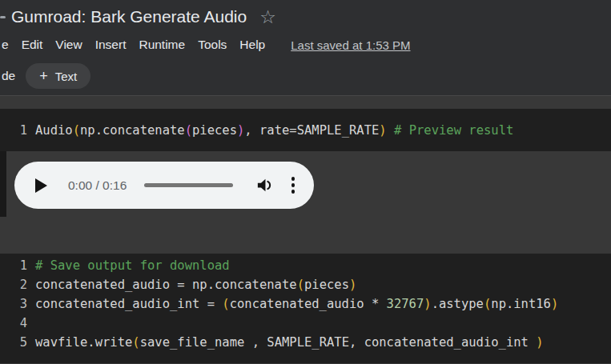 This screenshot has width=611, height=364. What do you see at coordinates (3, 18) in the screenshot?
I see `logo-fragment` at bounding box center [3, 18].